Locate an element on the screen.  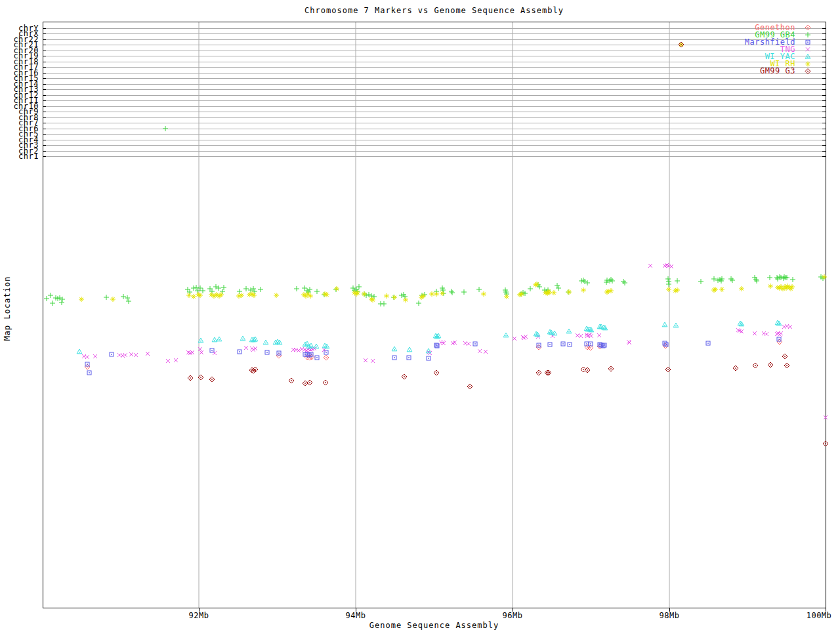
legend-item-gm99-g3: GM99 G3 is located at coordinates (778, 71).